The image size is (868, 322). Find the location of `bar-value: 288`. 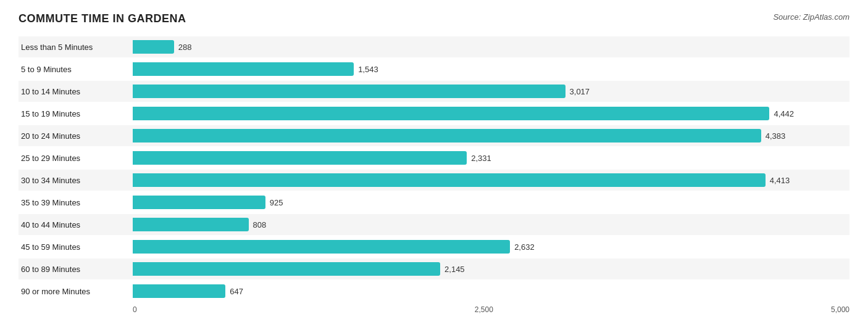

bar-value: 288 is located at coordinates (185, 47).